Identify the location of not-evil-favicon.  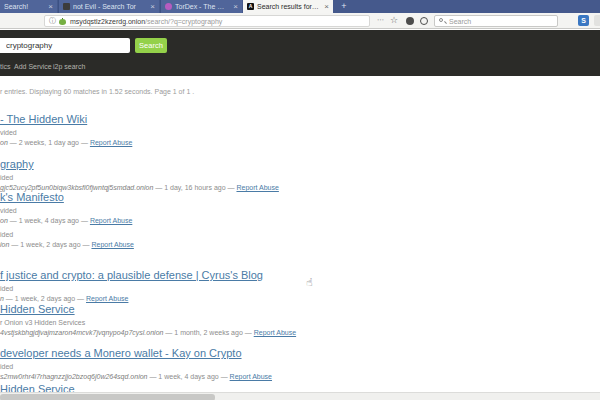
(66, 6).